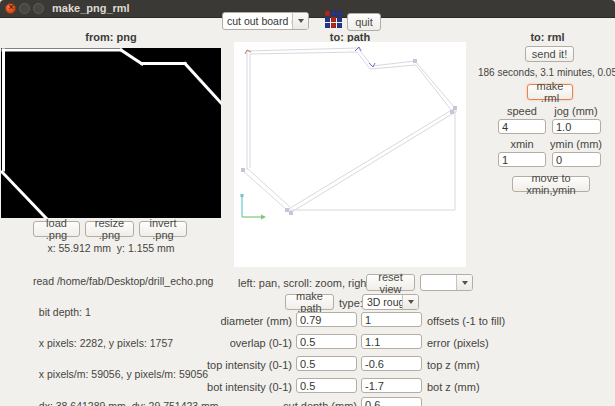 The image size is (615, 406). Describe the element at coordinates (326, 386) in the screenshot. I see `bot-intensity-input` at that location.